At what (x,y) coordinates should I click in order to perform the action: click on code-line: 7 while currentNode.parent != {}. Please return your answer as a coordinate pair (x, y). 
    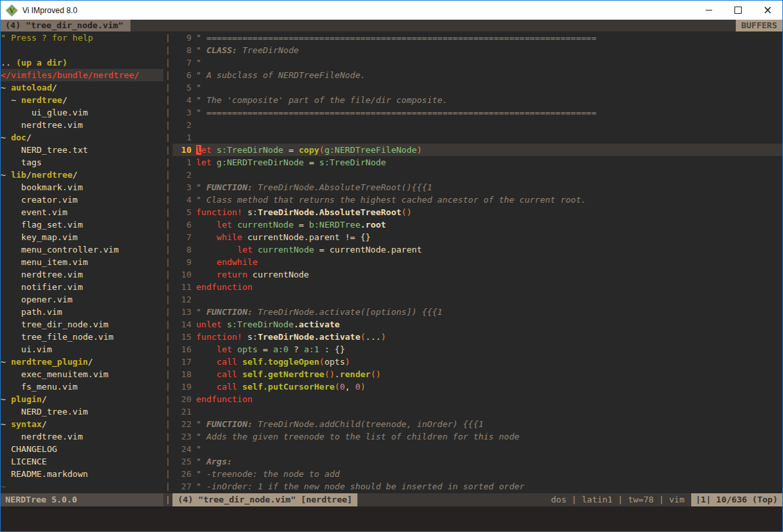
    Looking at the image, I should click on (477, 237).